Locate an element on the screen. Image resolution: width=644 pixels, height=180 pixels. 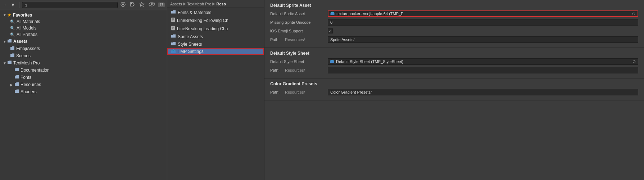
ios-emoji-row: iOS Emoji Support ✓ is located at coordinates (454, 31).